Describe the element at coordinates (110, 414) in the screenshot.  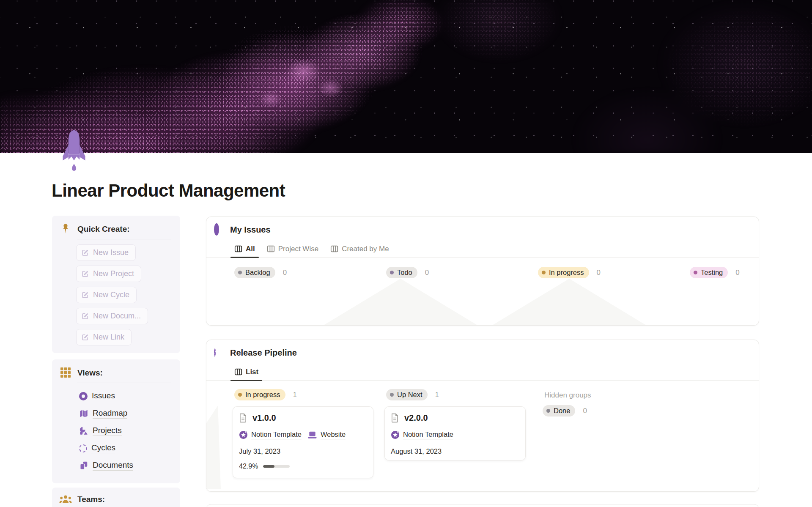
I see `roadmap-label: Roadmap` at that location.